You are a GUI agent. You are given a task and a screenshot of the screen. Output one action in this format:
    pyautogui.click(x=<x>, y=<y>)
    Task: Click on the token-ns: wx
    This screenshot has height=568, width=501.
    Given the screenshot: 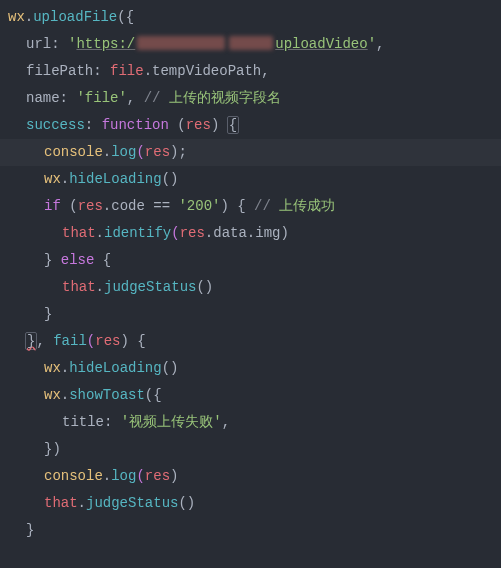 What is the action you would take?
    pyautogui.click(x=16, y=17)
    